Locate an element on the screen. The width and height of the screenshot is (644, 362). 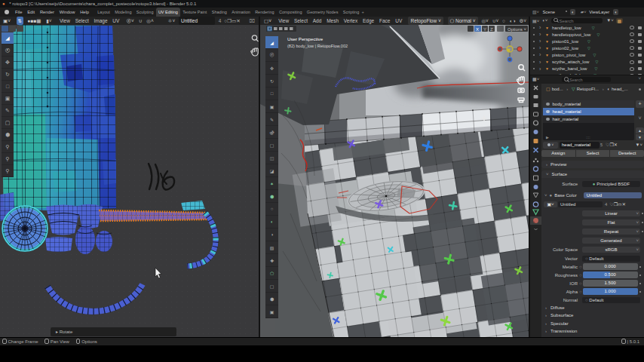
svg-text: ▸ Rotate is located at coordinates (65, 332).